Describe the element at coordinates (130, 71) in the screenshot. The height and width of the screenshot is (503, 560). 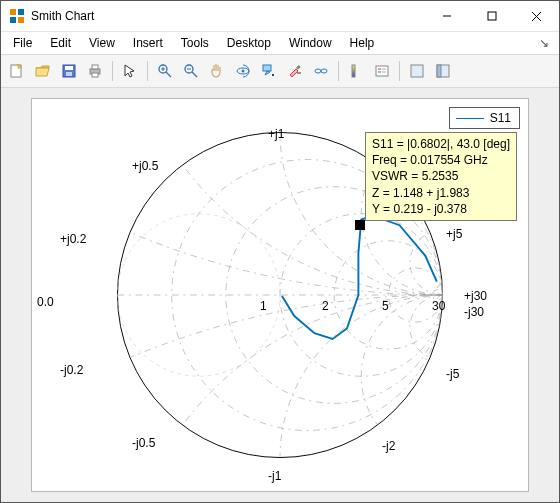
I see `pointer-button` at that location.